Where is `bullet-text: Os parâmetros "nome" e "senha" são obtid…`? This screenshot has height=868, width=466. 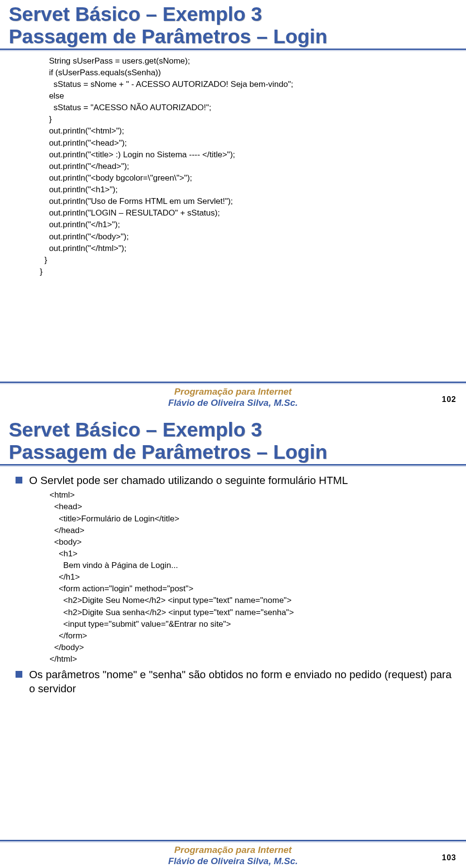 bullet-text: Os parâmetros "nome" e "senha" são obtid… is located at coordinates (243, 682).